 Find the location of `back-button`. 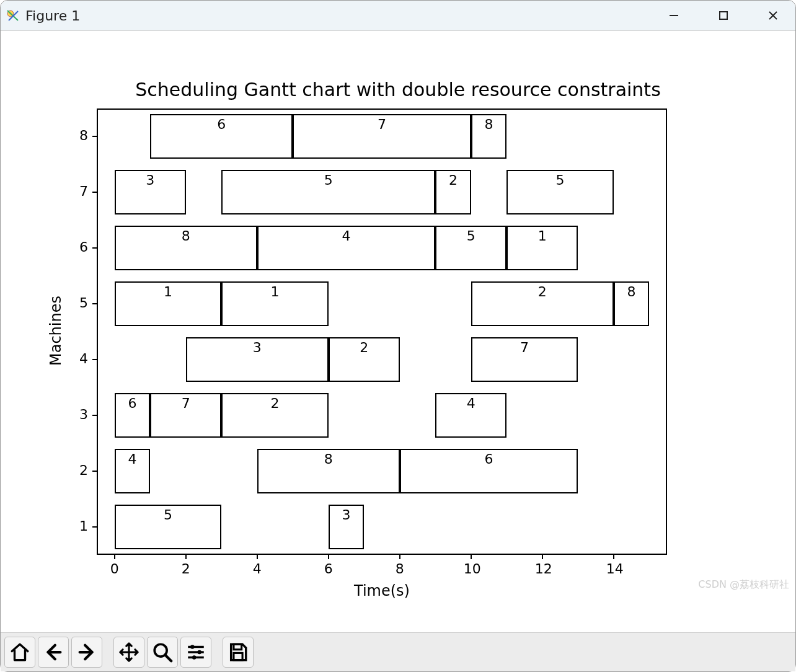

back-button is located at coordinates (53, 652).